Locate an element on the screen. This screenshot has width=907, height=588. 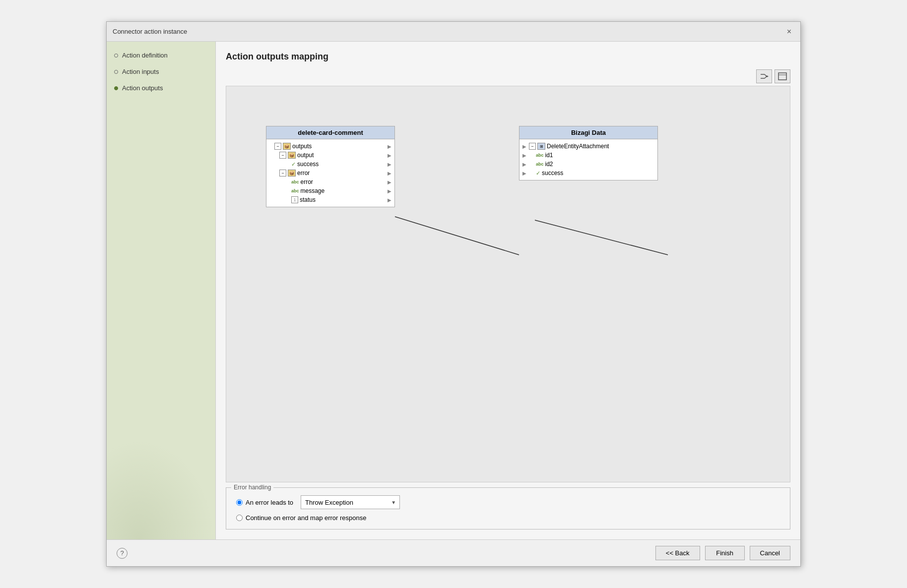
map-fields-button is located at coordinates (764, 76).